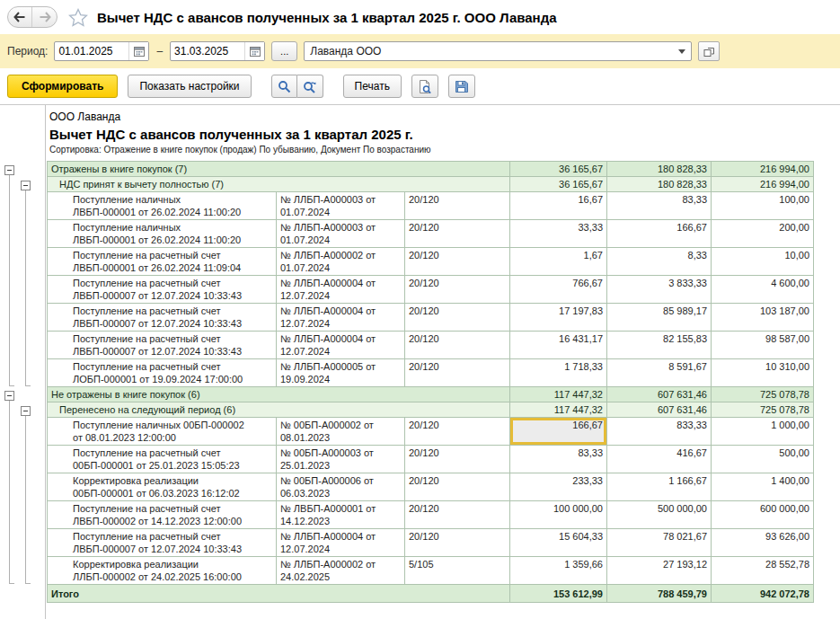 The height and width of the screenshot is (619, 840). I want to click on amount-cell: 100 000,00, so click(559, 516).